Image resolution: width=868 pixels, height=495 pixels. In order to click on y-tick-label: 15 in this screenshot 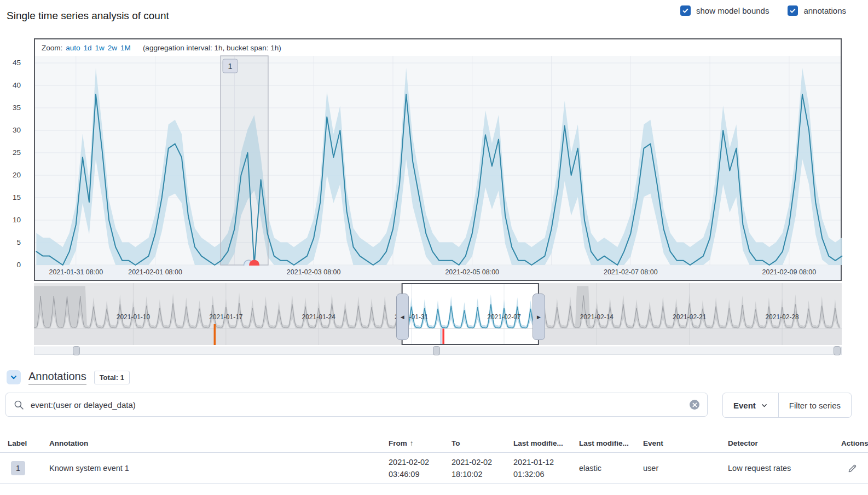, I will do `click(16, 197)`.